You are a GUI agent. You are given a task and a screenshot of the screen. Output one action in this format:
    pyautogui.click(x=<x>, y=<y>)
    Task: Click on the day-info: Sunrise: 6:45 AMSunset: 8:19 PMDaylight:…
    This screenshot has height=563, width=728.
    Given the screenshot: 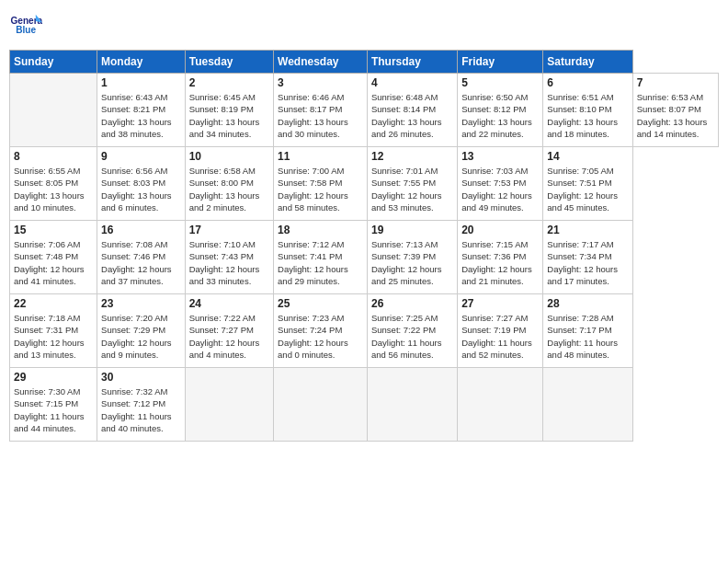 What is the action you would take?
    pyautogui.click(x=230, y=116)
    